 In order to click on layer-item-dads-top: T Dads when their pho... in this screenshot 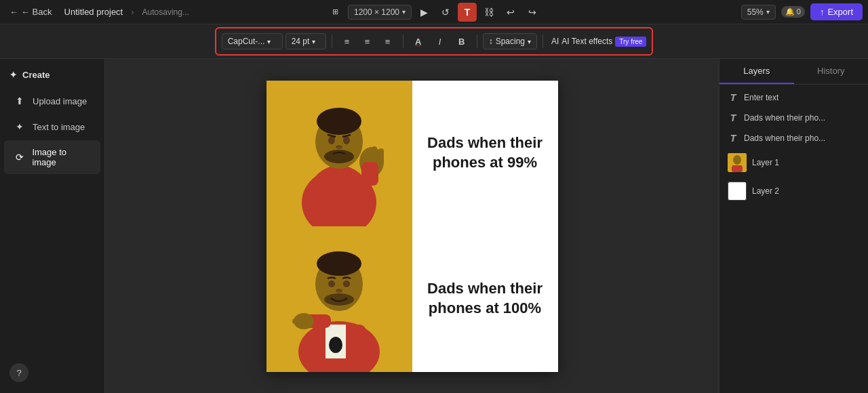, I will do `click(793, 118)`.